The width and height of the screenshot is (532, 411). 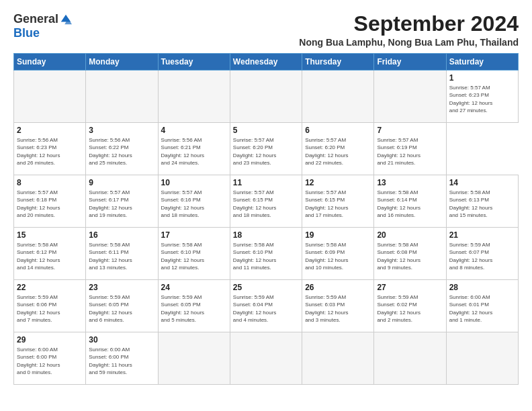 What do you see at coordinates (410, 309) in the screenshot?
I see `day-detail: Sunrise: 5:59 AM Sunset: 6:02 PM Dayligh…` at bounding box center [410, 309].